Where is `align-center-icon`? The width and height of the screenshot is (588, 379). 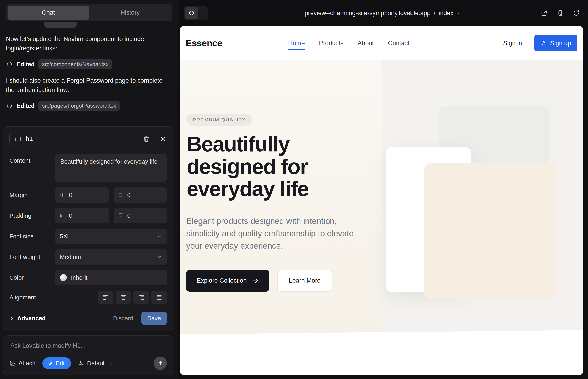
align-center-icon is located at coordinates (124, 297).